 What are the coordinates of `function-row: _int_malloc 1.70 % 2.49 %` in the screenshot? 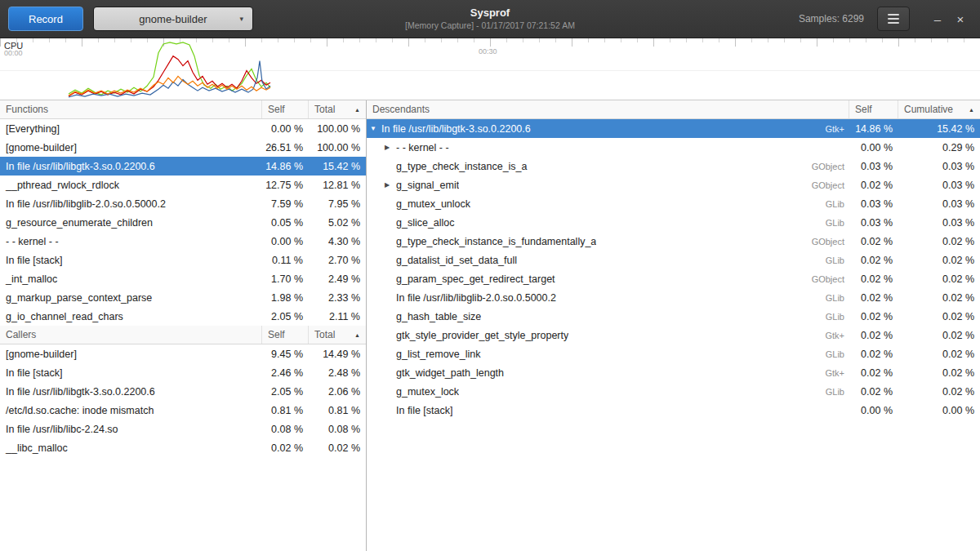 It's located at (183, 279).